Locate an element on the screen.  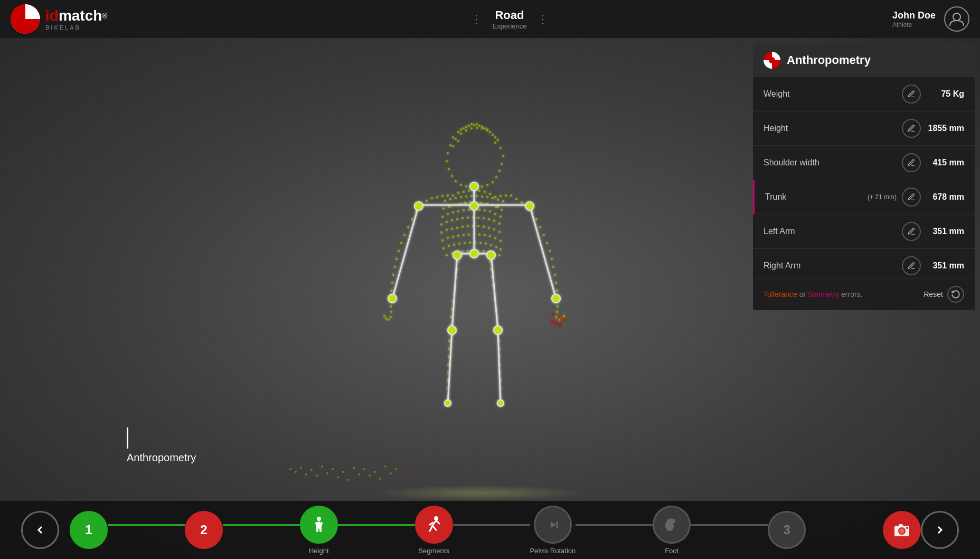
nav-step-2-label: 2 is located at coordinates (204, 530).